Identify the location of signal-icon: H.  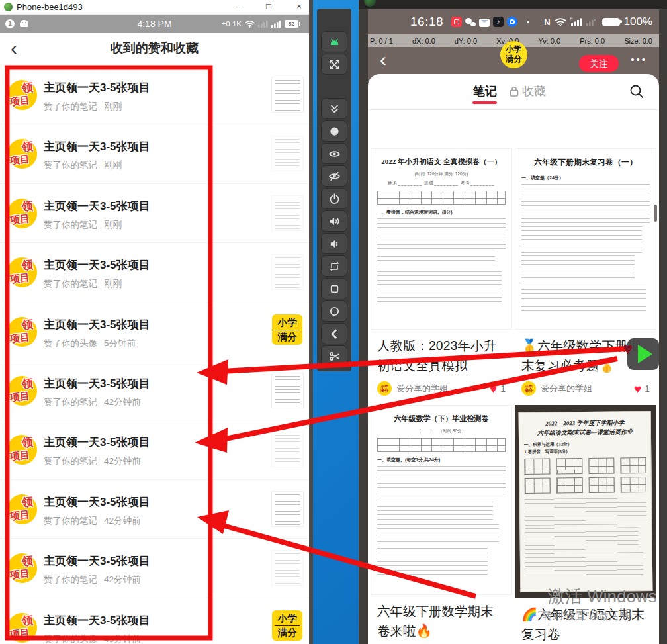
(576, 22).